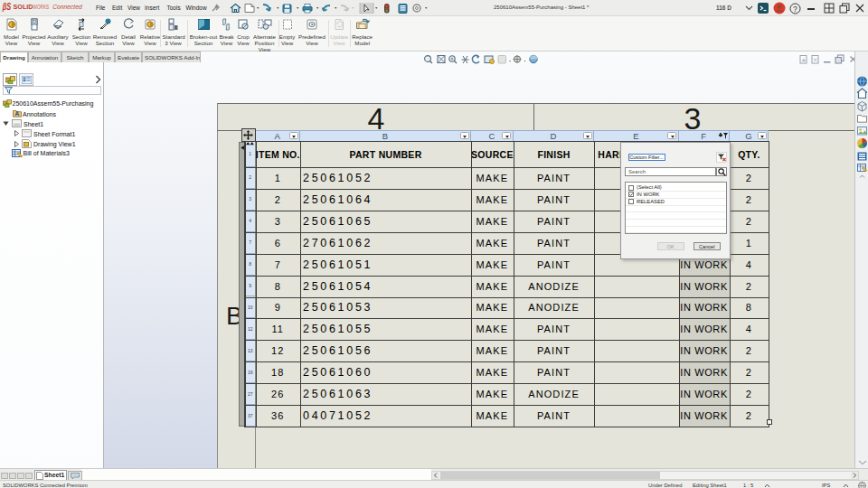  What do you see at coordinates (42, 7) in the screenshot?
I see `svg-text: WORKS` at bounding box center [42, 7].